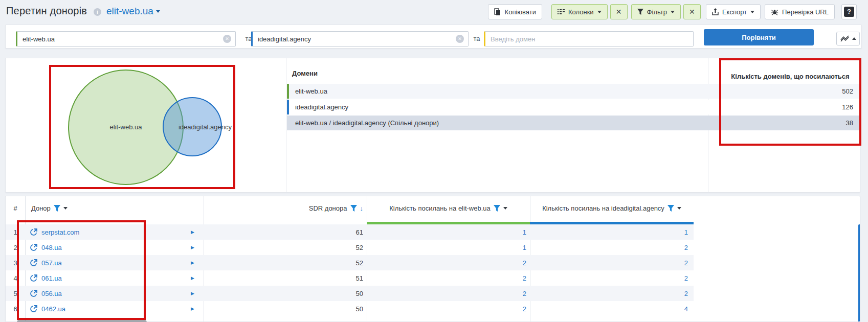  What do you see at coordinates (305, 74) in the screenshot?
I see `summary-domains-header: Домени` at bounding box center [305, 74].